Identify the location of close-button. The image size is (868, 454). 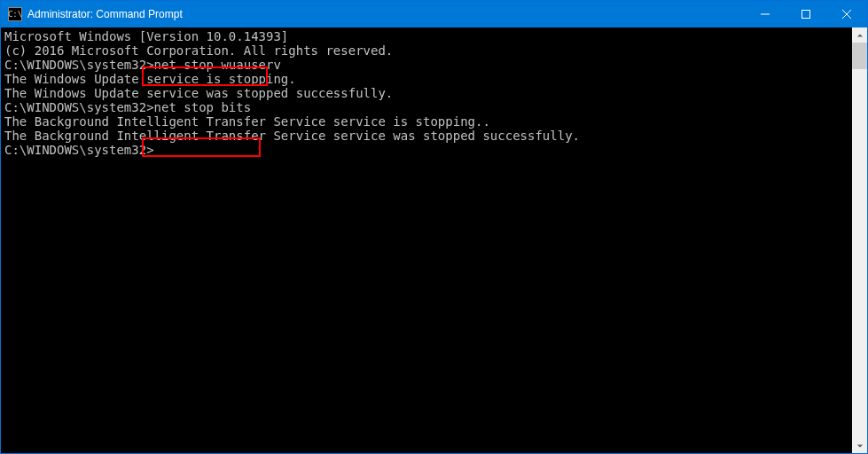
(847, 14).